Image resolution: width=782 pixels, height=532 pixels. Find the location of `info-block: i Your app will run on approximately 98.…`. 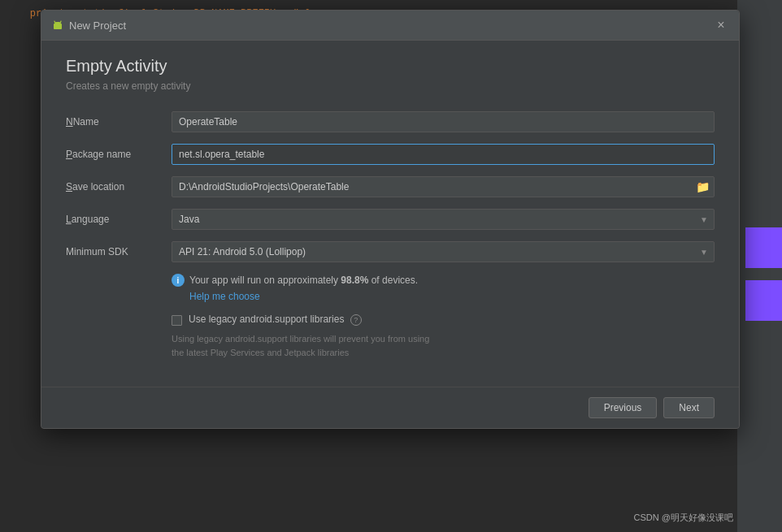

info-block: i Your app will run on approximately 98.… is located at coordinates (443, 288).